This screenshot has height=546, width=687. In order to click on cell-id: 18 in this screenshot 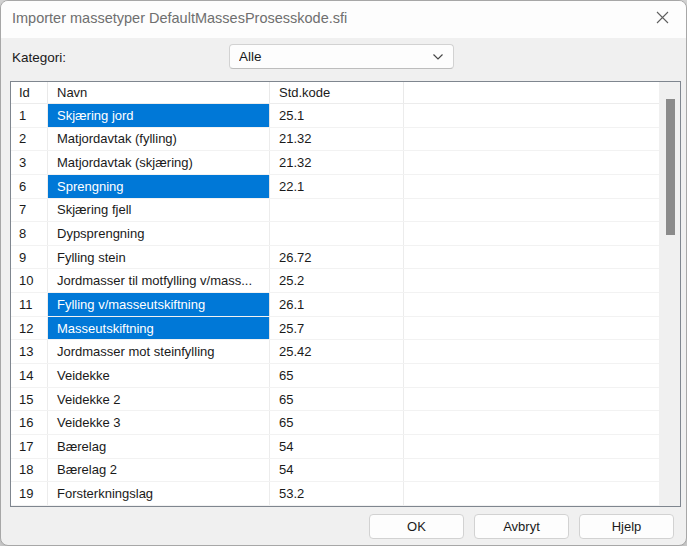, I will do `click(30, 470)`.